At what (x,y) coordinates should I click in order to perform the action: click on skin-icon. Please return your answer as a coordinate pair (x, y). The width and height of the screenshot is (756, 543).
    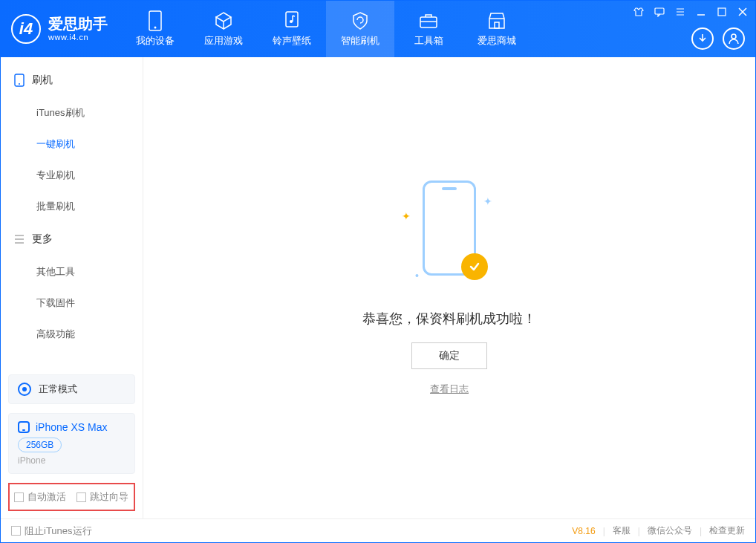
    Looking at the image, I should click on (639, 12).